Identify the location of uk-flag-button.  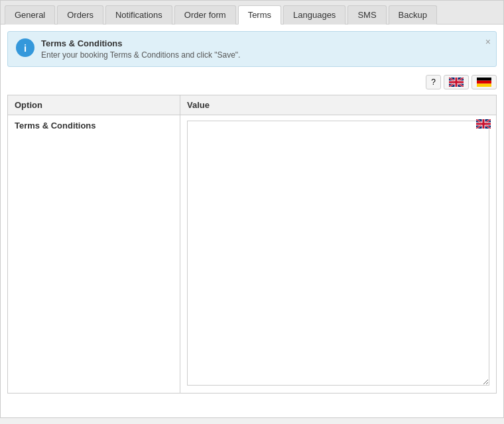
(456, 82).